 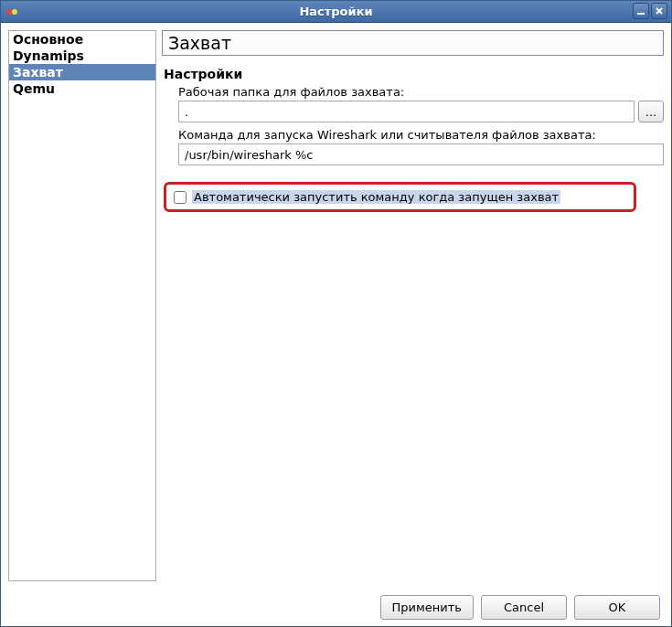 What do you see at coordinates (421, 135) in the screenshot?
I see `command-label: Команда для запуска Wireshark или считыв…` at bounding box center [421, 135].